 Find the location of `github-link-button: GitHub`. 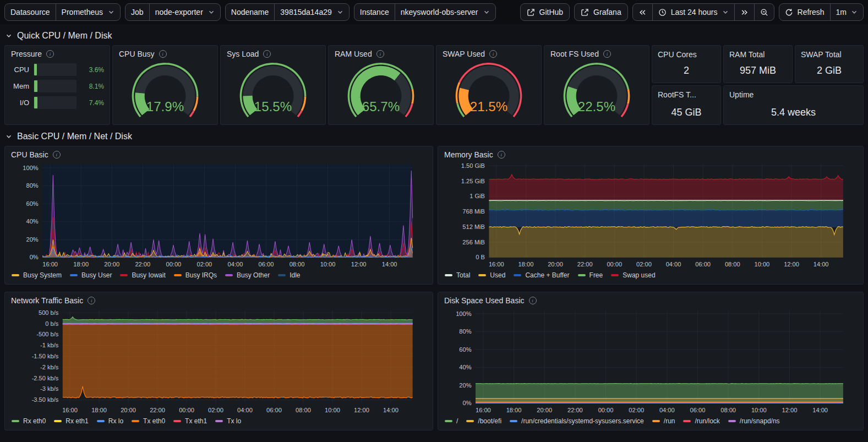

github-link-button: GitHub is located at coordinates (545, 12).